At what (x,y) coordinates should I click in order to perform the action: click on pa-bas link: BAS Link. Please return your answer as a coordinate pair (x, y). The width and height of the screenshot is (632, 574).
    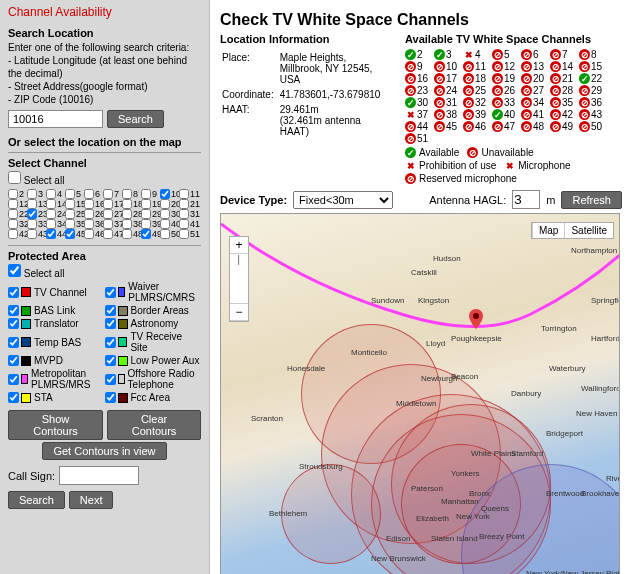
    Looking at the image, I should click on (56, 310).